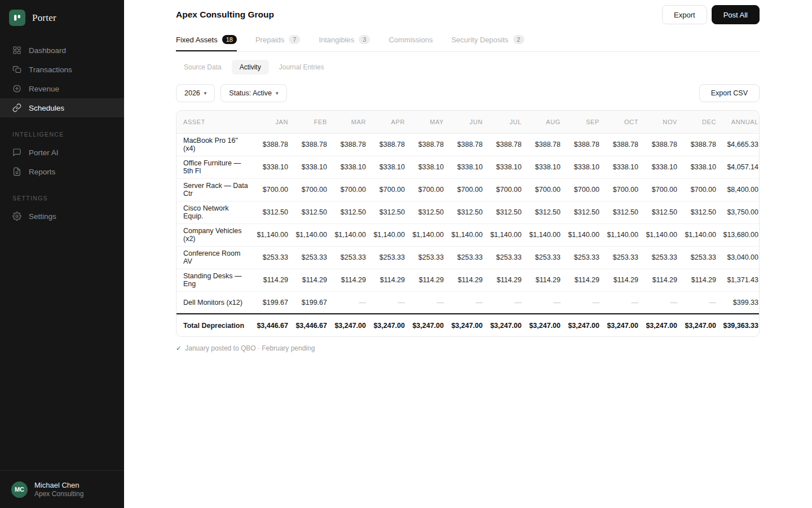  What do you see at coordinates (468, 257) in the screenshot?
I see `table-row: Conference Room AV$253.33$253.33$253.33$…` at bounding box center [468, 257].